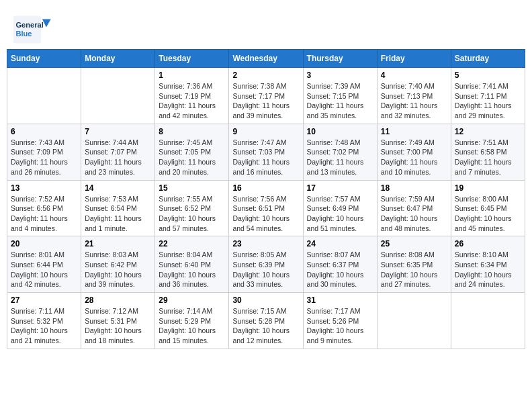 The height and width of the screenshot is (411, 532). I want to click on day-number: 5, so click(488, 75).